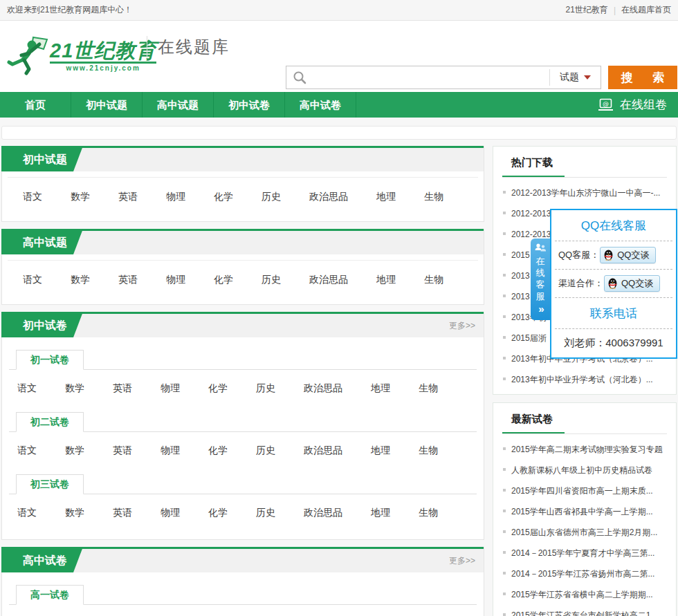  What do you see at coordinates (585, 193) in the screenshot?
I see `list-item: 2012-2013学年山东济宁微山一中高一-...` at bounding box center [585, 193].